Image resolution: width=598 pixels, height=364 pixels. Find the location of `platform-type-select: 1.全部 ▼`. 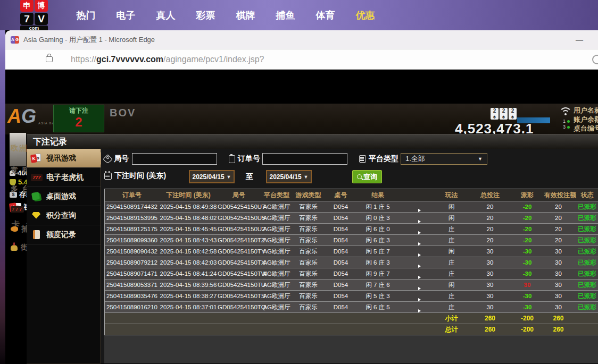

platform-type-select: 1.全部 ▼ is located at coordinates (444, 159).